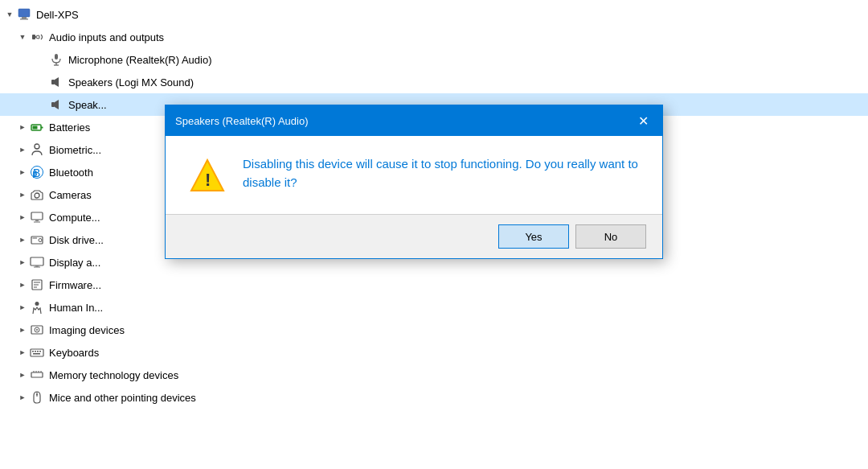 Image resolution: width=868 pixels, height=469 pixels. I want to click on tree-item-human: ► Human In..., so click(434, 307).